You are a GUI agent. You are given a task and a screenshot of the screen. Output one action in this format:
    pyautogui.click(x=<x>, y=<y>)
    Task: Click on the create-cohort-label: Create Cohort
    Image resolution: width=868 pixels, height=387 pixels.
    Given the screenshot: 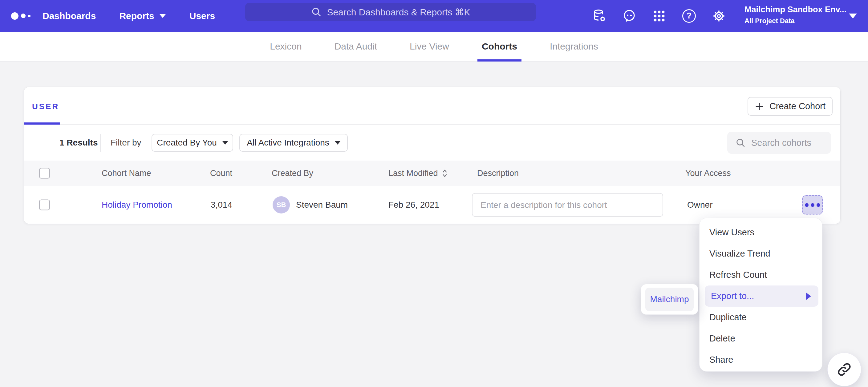 What is the action you would take?
    pyautogui.click(x=797, y=106)
    